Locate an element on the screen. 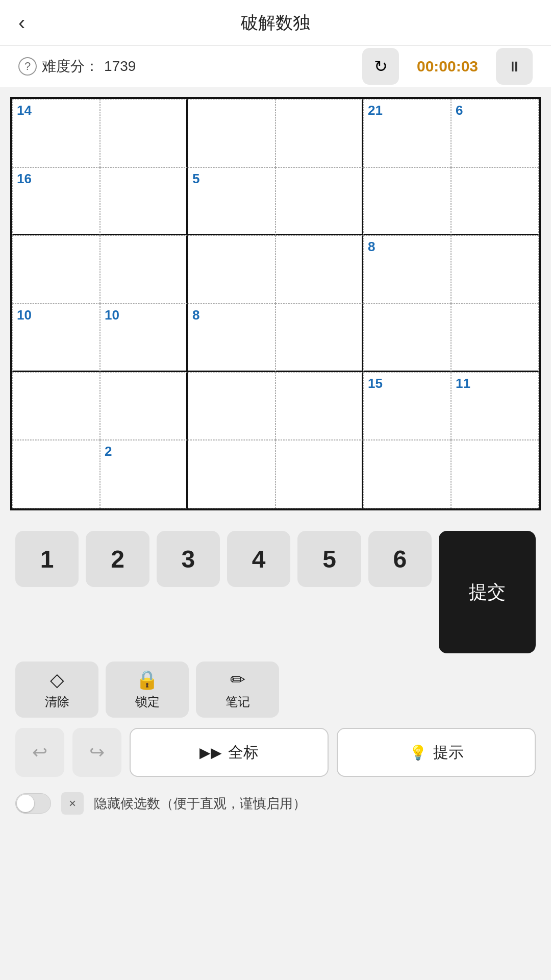  footer-bar: × 隐藏候选数（便于直观，谨慎启用） is located at coordinates (276, 803).